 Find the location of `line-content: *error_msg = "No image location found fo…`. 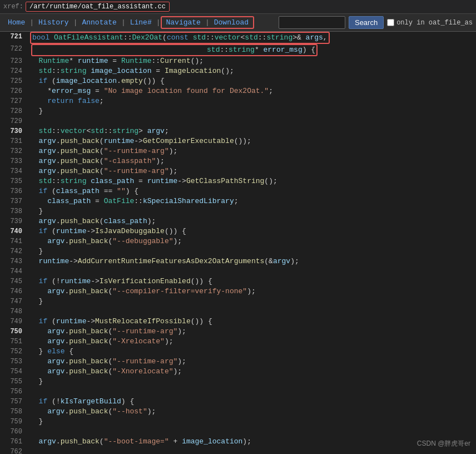

line-content: *error_msg = "No image location found fo… is located at coordinates (150, 91).